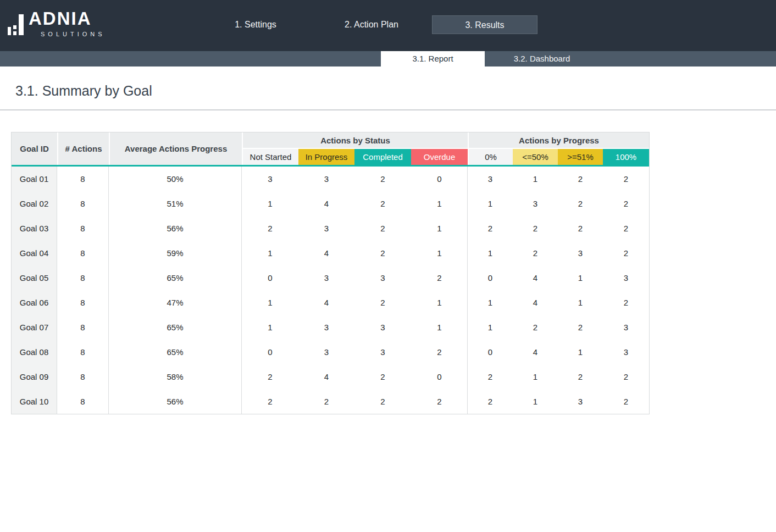  What do you see at coordinates (256, 25) in the screenshot?
I see `nav-tab-settings: 1. Settings` at bounding box center [256, 25].